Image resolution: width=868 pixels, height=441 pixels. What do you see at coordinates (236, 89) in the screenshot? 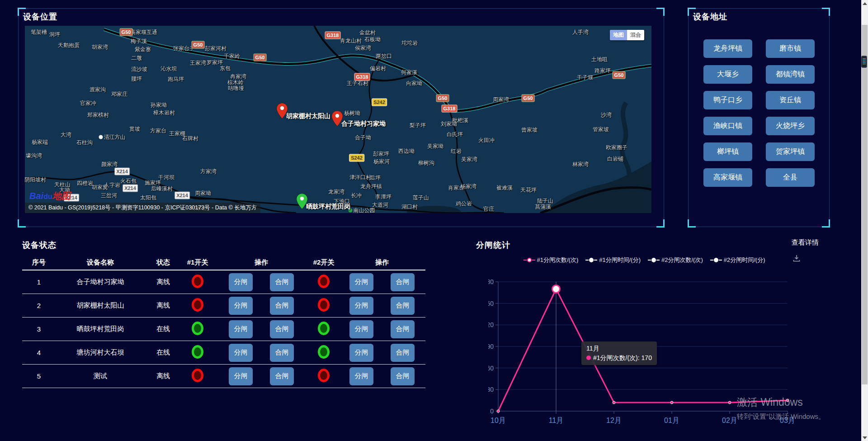
I see `map-label: 咕噜垭` at bounding box center [236, 89].